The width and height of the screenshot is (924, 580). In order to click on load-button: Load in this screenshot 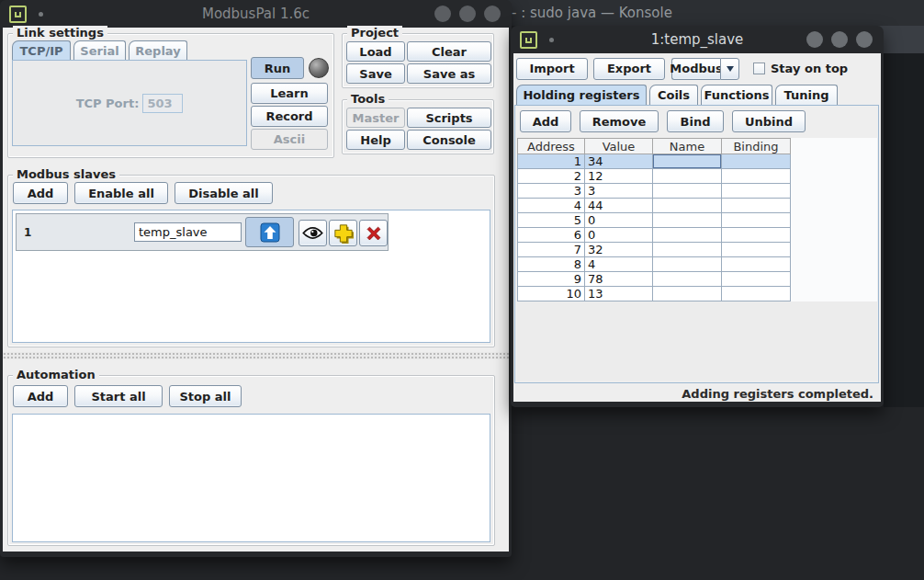, I will do `click(376, 51)`.